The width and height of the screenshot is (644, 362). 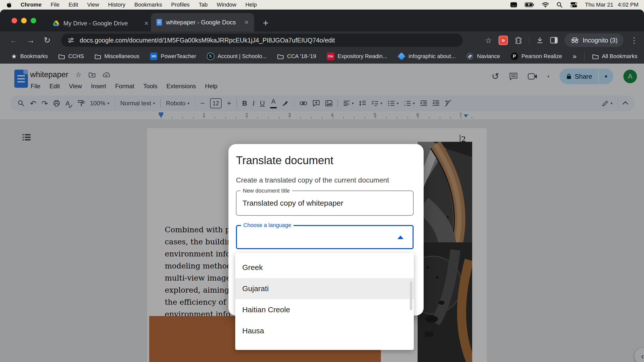 I want to click on star-icon: ★, so click(x=14, y=56).